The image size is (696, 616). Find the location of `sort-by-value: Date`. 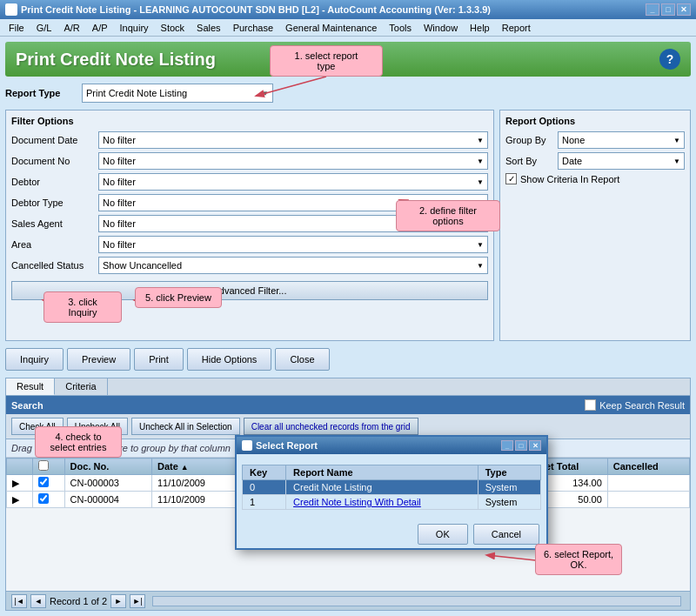

sort-by-value: Date is located at coordinates (572, 161).